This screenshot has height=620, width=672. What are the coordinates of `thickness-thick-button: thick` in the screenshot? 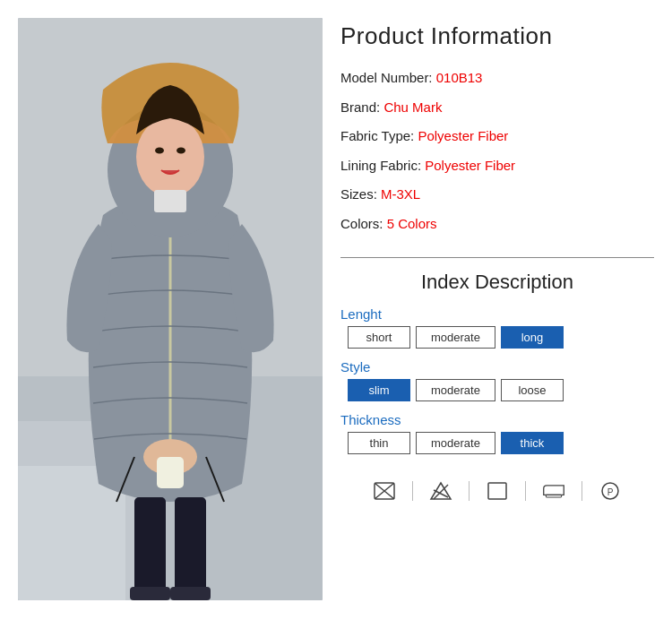 It's located at (532, 443).